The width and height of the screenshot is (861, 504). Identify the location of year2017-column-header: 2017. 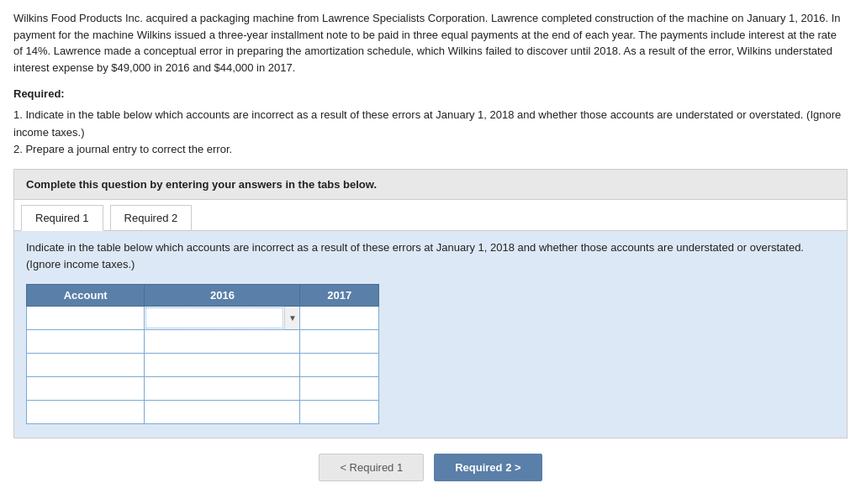
(340, 296).